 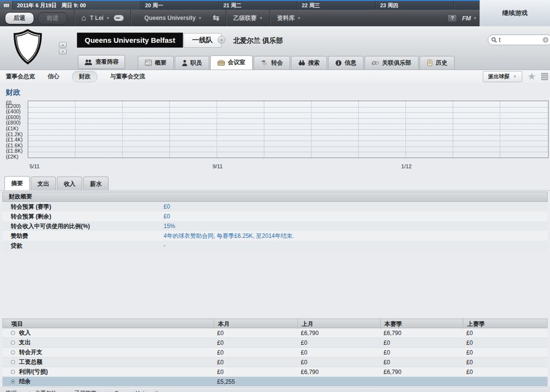 I want to click on tab-wages: 薪水, so click(x=96, y=183).